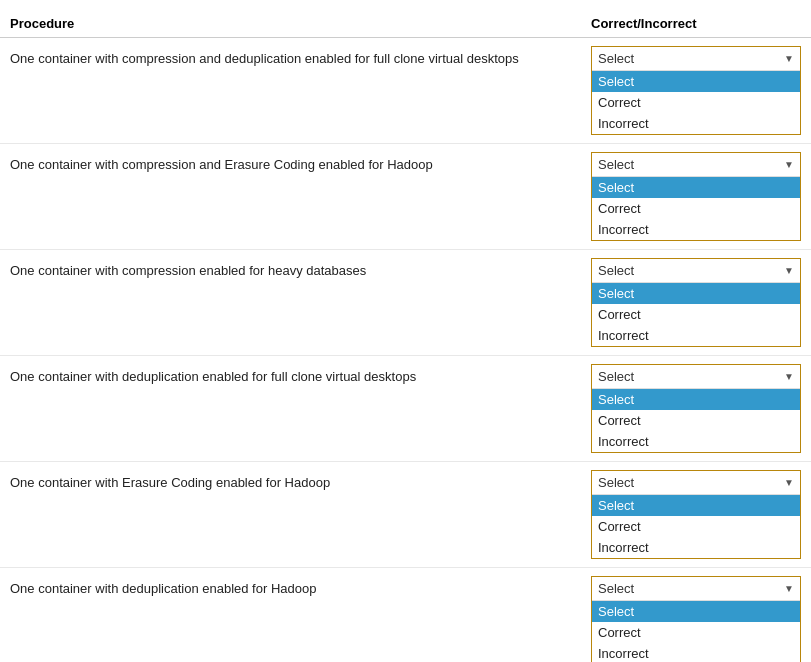  Describe the element at coordinates (300, 269) in the screenshot. I see `row-text-3: One container with compression enabled f…` at that location.